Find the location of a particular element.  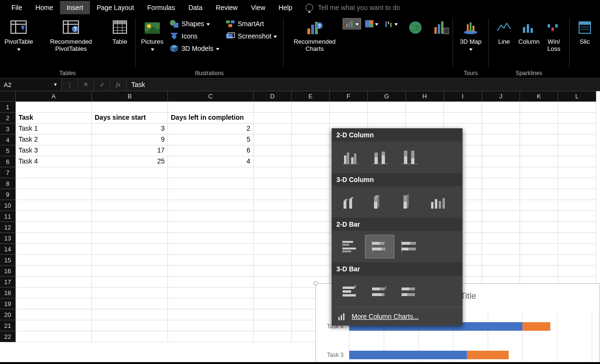

column-header: K is located at coordinates (539, 96).